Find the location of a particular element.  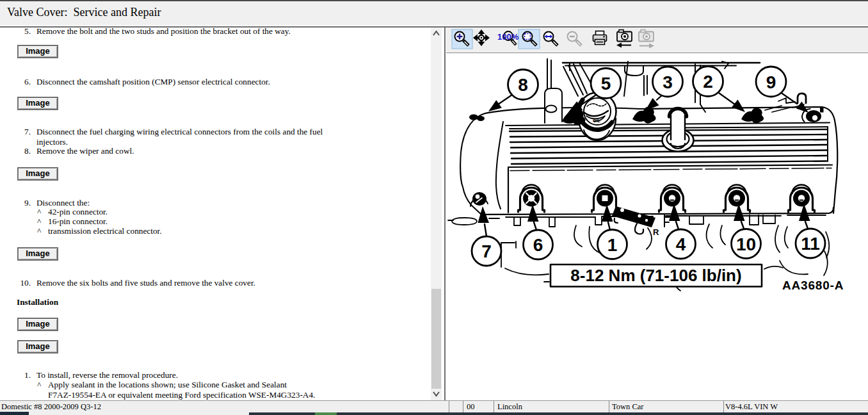

svg-text: 8-12 Nm (71-106 lb/in) is located at coordinates (655, 275).